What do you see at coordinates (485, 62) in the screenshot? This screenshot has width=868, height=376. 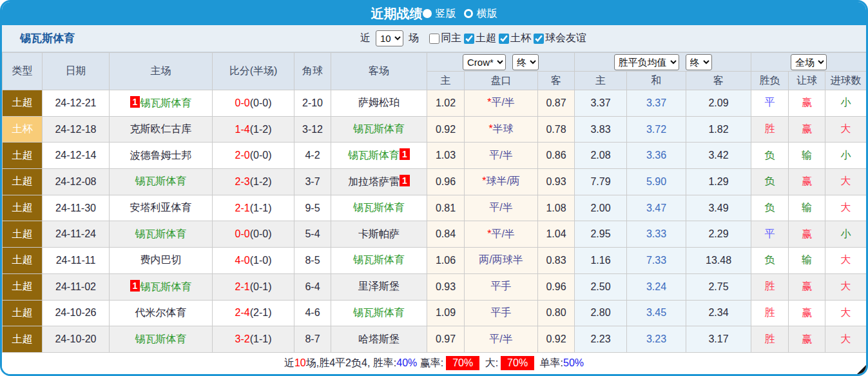 I see `odds-company-select: Crow*` at bounding box center [485, 62].